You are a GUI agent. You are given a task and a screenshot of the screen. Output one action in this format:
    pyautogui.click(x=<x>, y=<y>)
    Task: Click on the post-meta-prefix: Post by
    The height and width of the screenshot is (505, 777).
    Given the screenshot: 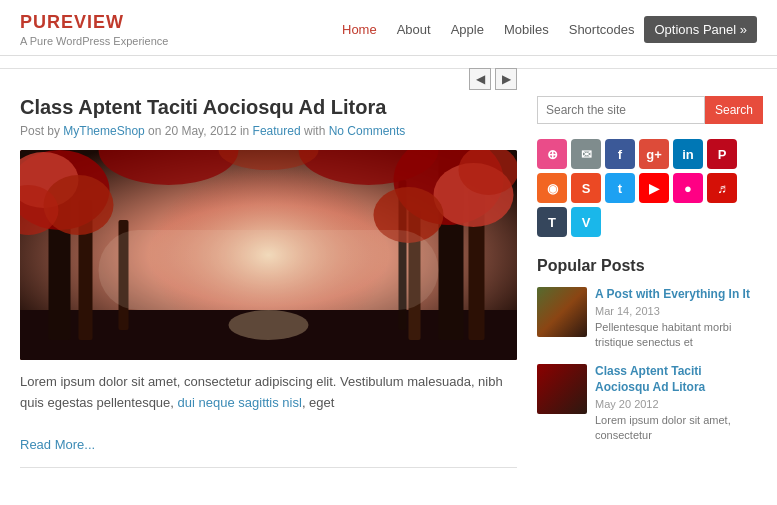 What is the action you would take?
    pyautogui.click(x=42, y=131)
    